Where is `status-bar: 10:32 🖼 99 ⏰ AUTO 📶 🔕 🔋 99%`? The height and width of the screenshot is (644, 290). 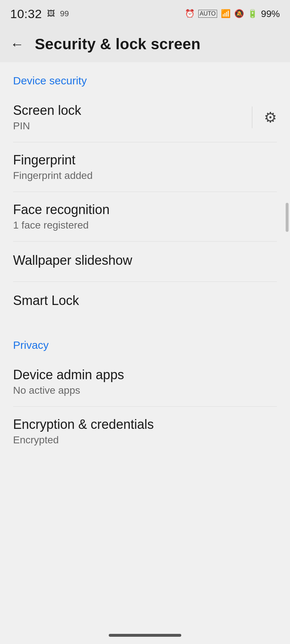 status-bar: 10:32 🖼 99 ⏰ AUTO 📶 🔕 🔋 99% is located at coordinates (145, 13).